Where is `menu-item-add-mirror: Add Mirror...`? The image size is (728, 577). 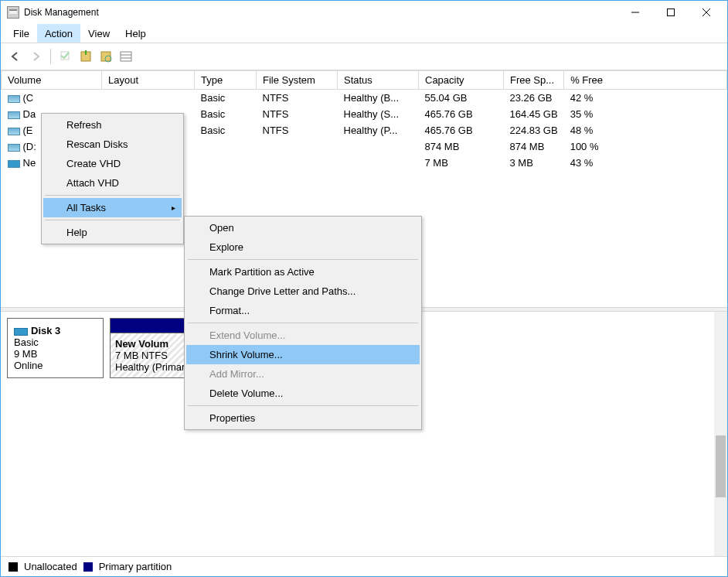
menu-item-add-mirror: Add Mirror... is located at coordinates (303, 374).